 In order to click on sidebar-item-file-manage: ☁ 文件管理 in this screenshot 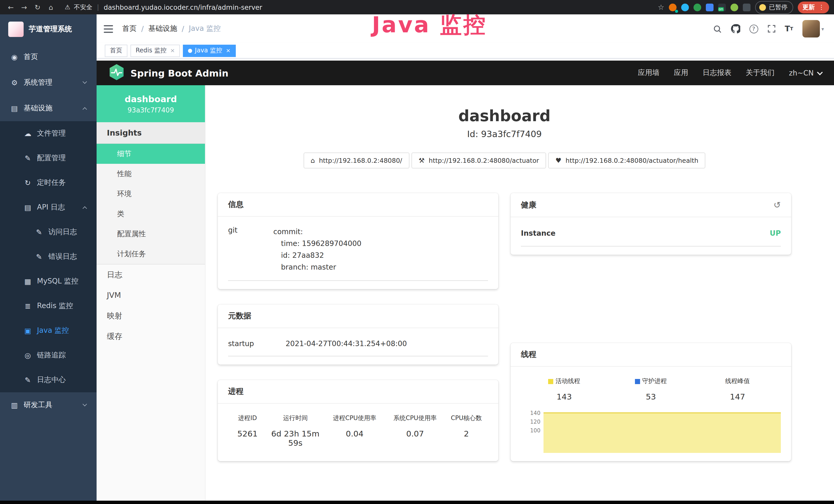, I will do `click(48, 133)`.